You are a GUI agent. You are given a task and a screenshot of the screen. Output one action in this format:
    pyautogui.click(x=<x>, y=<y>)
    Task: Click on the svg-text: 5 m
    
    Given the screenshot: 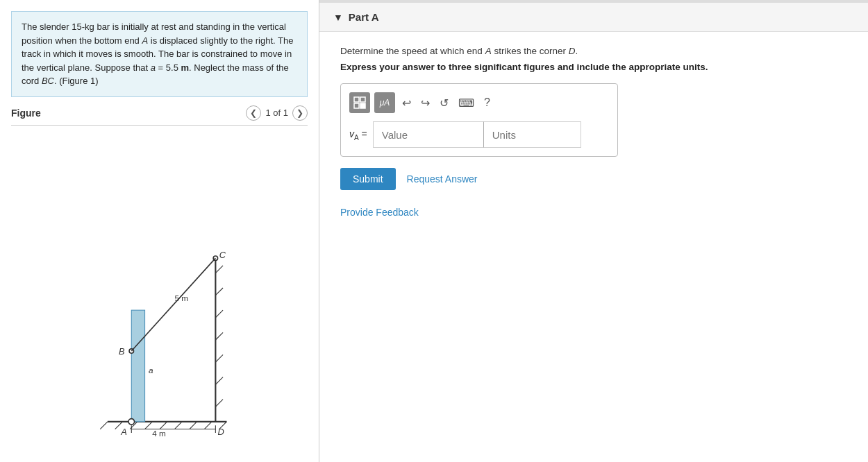 What is the action you would take?
    pyautogui.click(x=181, y=298)
    